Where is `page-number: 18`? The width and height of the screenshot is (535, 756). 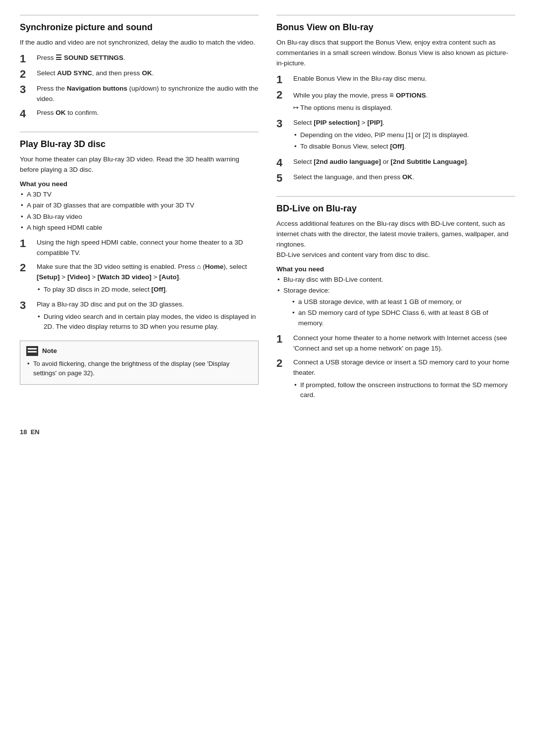 page-number: 18 is located at coordinates (23, 432).